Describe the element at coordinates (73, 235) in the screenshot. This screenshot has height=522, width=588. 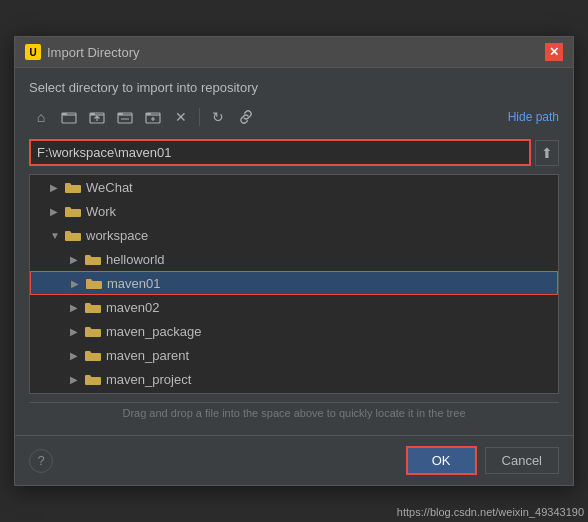
I see `folder-icon-workspace` at that location.